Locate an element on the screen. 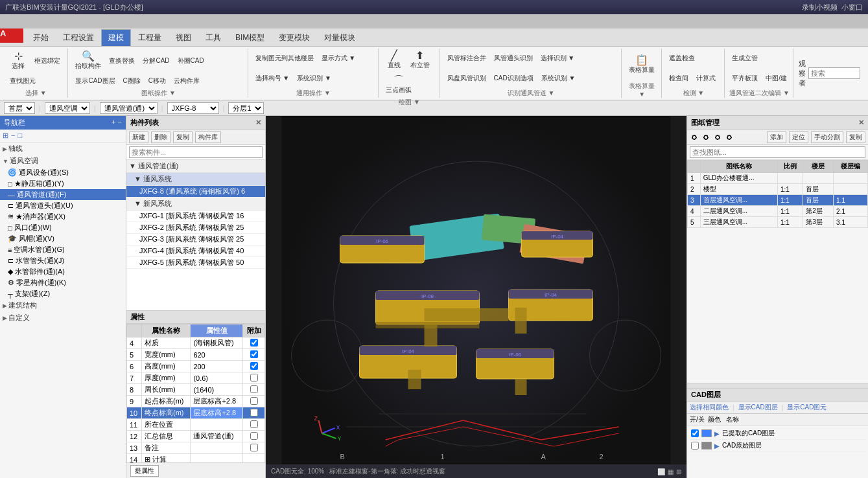 This screenshot has width=868, height=478. btn-find-element: 查找图元 is located at coordinates (23, 81).